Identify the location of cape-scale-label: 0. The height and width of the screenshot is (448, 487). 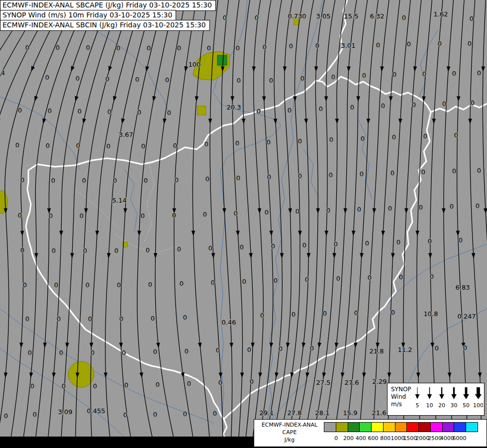
(336, 438).